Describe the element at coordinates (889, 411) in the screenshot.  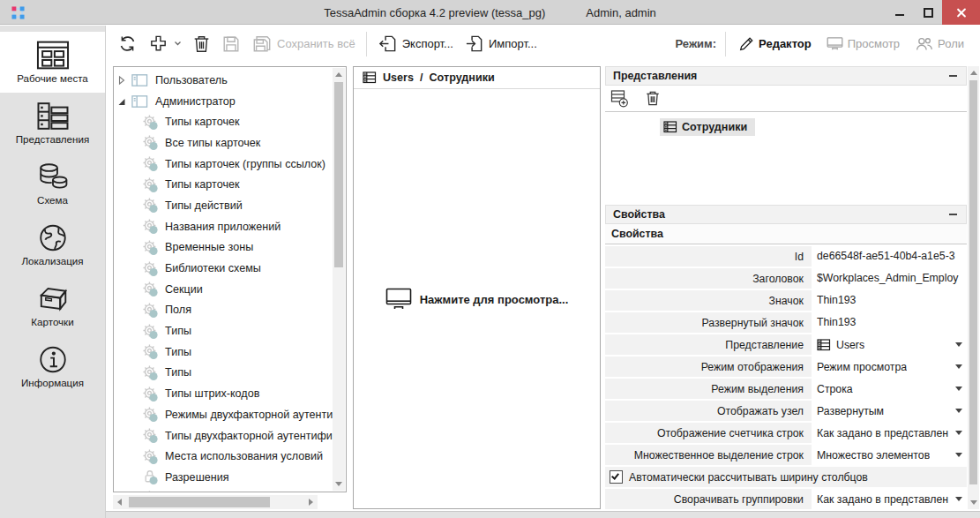
I see `property-dropdown: Развернутым` at that location.